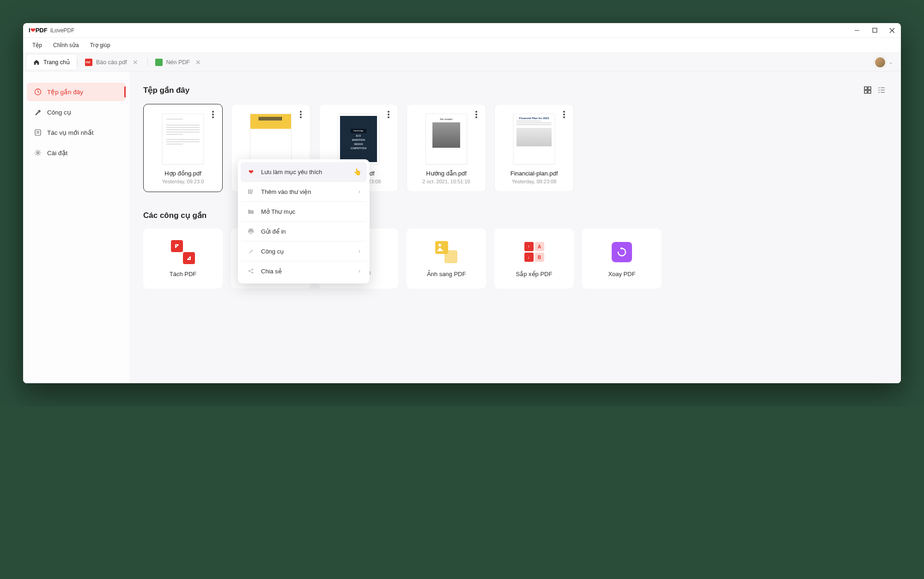 The width and height of the screenshot is (924, 579). I want to click on rotate-icon, so click(622, 252).